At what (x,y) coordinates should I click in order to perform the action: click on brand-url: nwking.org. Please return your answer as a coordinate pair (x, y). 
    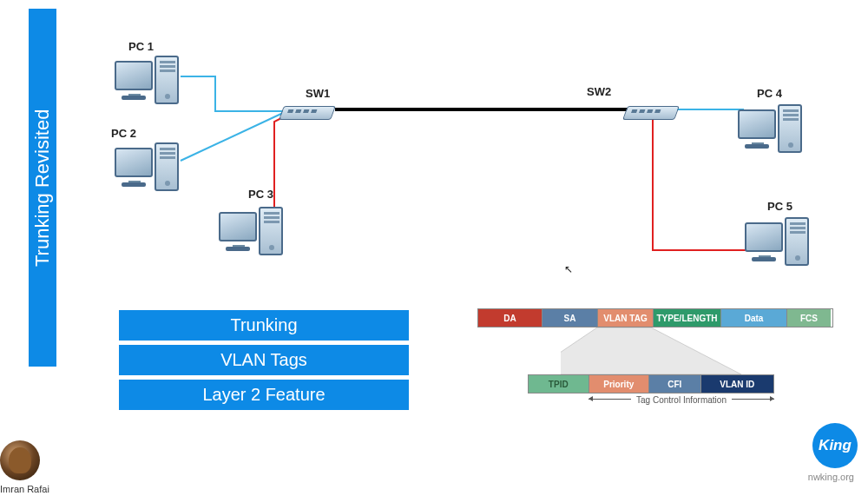
    Looking at the image, I should click on (832, 477).